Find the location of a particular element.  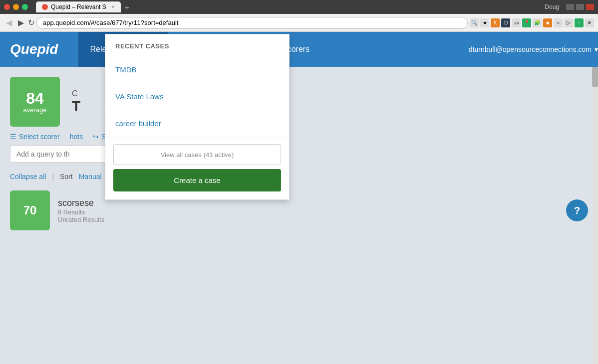

browser-user-label: Doug is located at coordinates (554, 7).